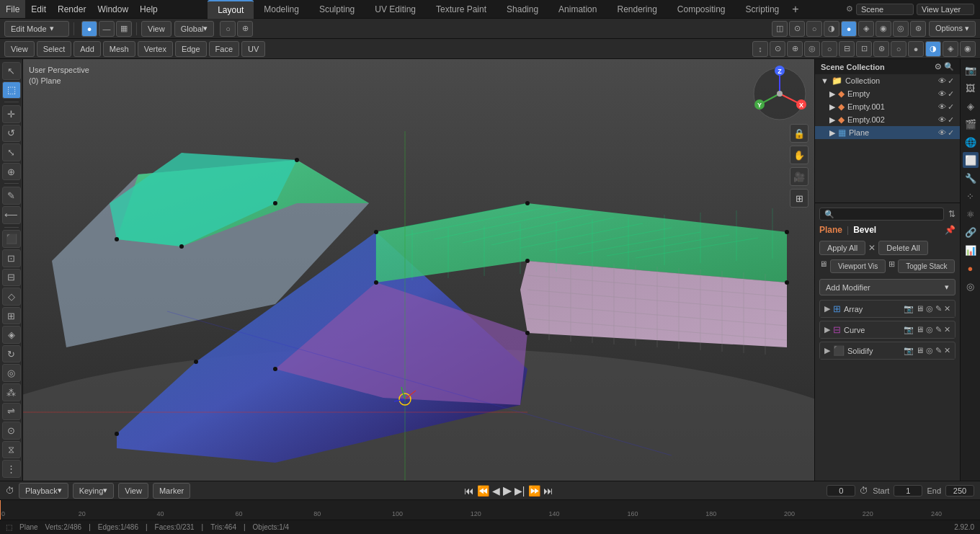  I want to click on delete-all-button: Delete All, so click(903, 248).